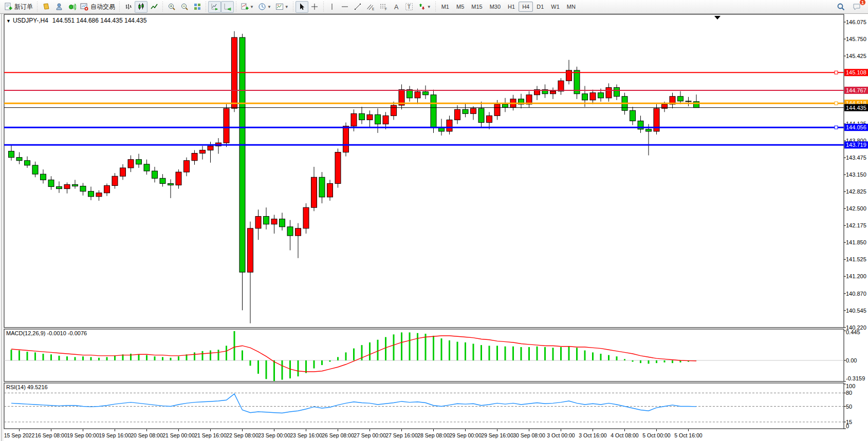 This screenshot has height=441, width=868. Describe the element at coordinates (396, 7) in the screenshot. I see `text-icon: A` at that location.